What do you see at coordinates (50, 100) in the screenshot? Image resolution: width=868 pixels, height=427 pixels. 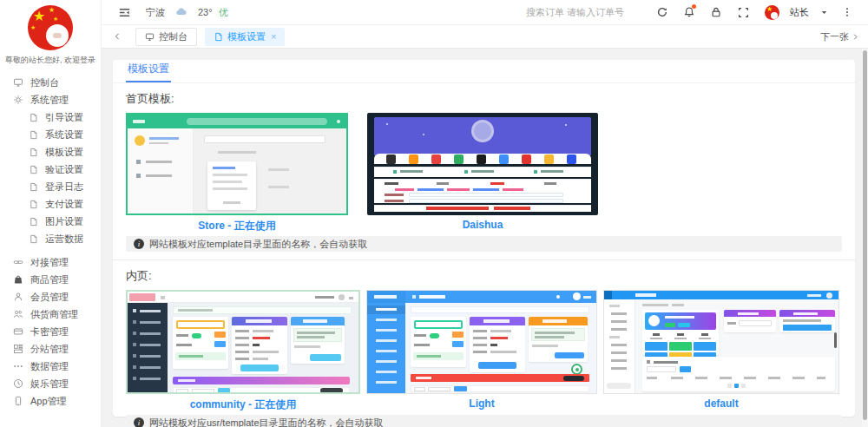 I see `sidebar-item-system: 系统管理` at bounding box center [50, 100].